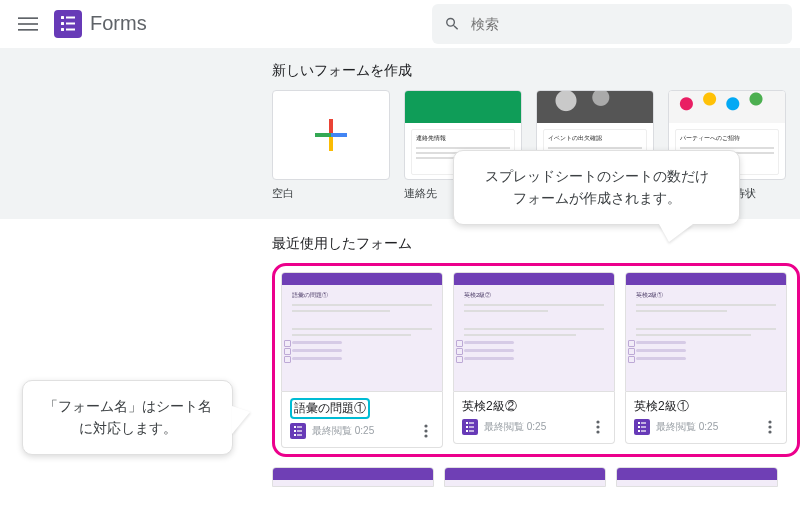  I want to click on form-card, so click(525, 477).